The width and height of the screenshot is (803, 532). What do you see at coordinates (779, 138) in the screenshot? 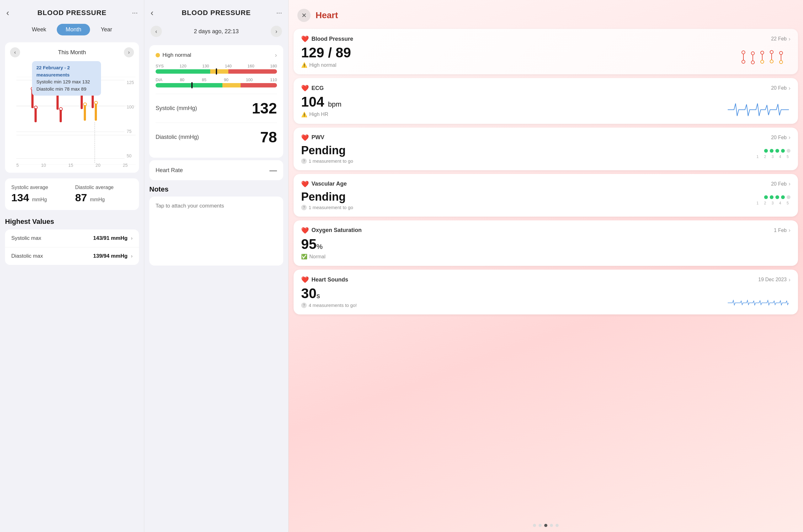
I see `pwv-metric-date: 20 Feb` at bounding box center [779, 138].